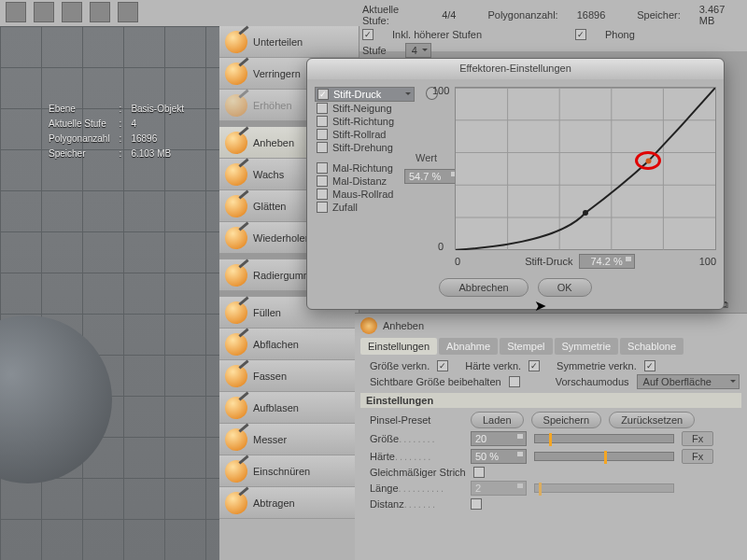 The height and width of the screenshot is (560, 747). I want to click on phong-checkbox, so click(581, 35).